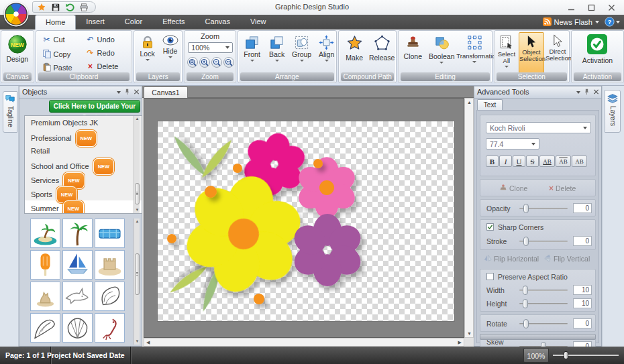 Image resolution: width=624 pixels, height=364 pixels. I want to click on preserve-aspect-ratio-checkbox, so click(490, 276).